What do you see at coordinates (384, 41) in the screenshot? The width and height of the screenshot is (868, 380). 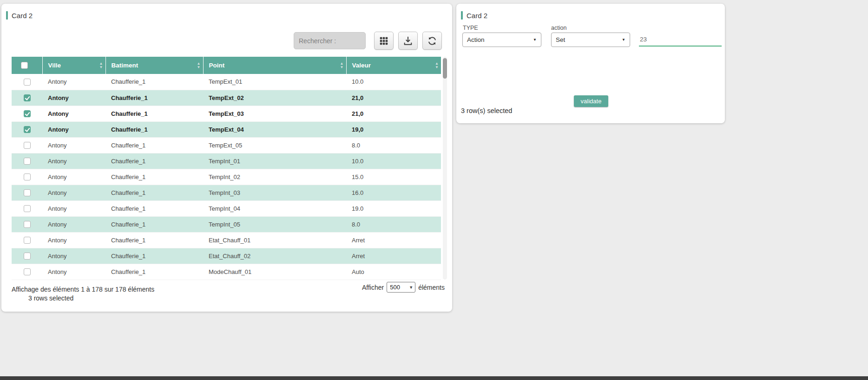 I see `column-visibility-button` at bounding box center [384, 41].